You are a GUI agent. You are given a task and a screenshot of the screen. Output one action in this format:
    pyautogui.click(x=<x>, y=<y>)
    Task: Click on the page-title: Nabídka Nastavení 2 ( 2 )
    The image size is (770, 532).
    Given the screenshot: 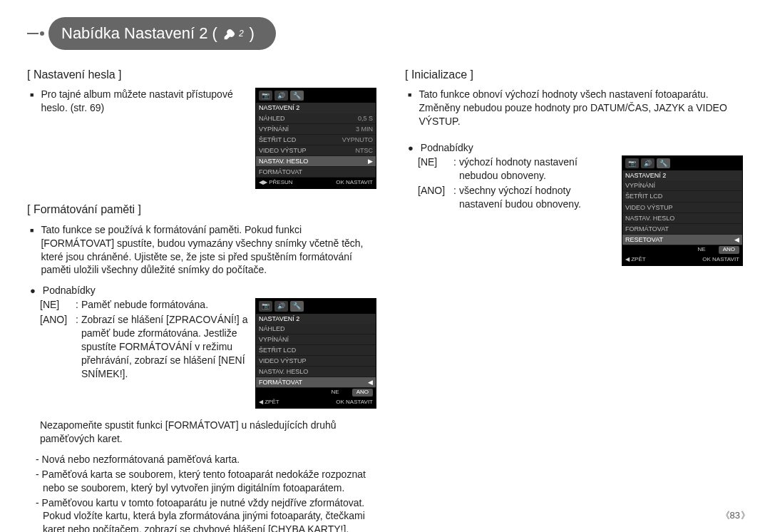 What is the action you would take?
    pyautogui.click(x=163, y=34)
    